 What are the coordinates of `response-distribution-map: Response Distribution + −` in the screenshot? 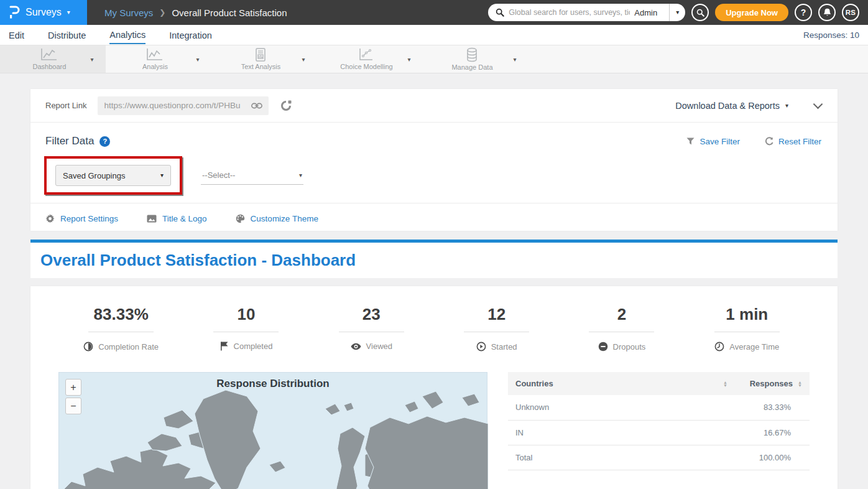 It's located at (273, 431).